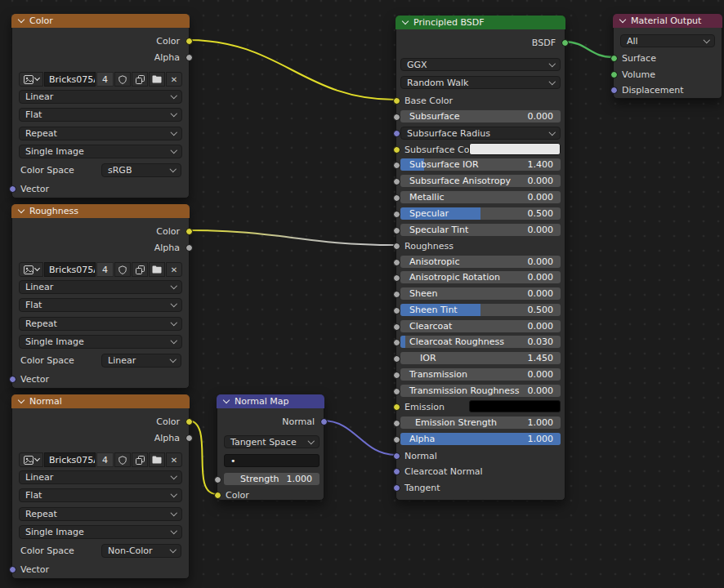 This screenshot has width=724, height=588. Describe the element at coordinates (480, 82) in the screenshot. I see `subsurface-method-select: Random Walk` at that location.